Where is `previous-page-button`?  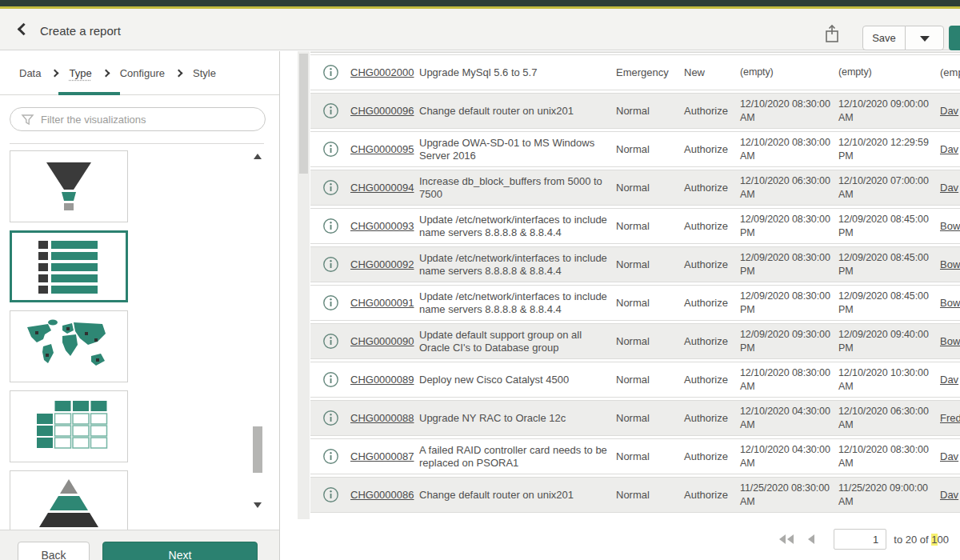
previous-page-button is located at coordinates (810, 539).